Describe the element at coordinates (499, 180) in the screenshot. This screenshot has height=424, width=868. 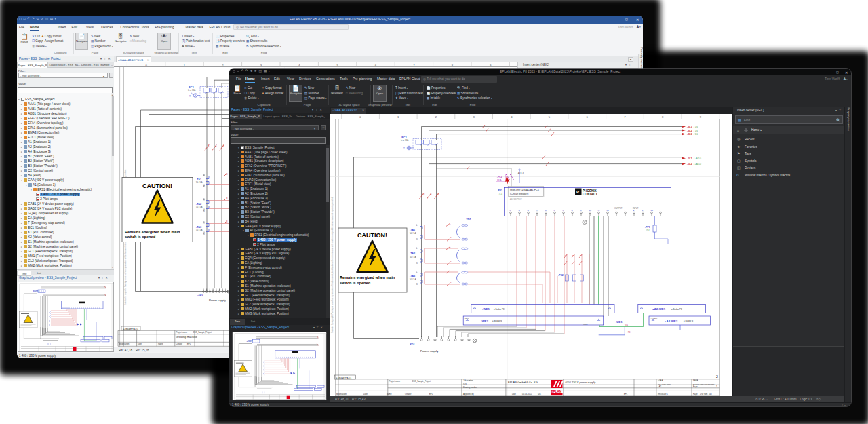
I see `svg-text: 13 A` at that location.